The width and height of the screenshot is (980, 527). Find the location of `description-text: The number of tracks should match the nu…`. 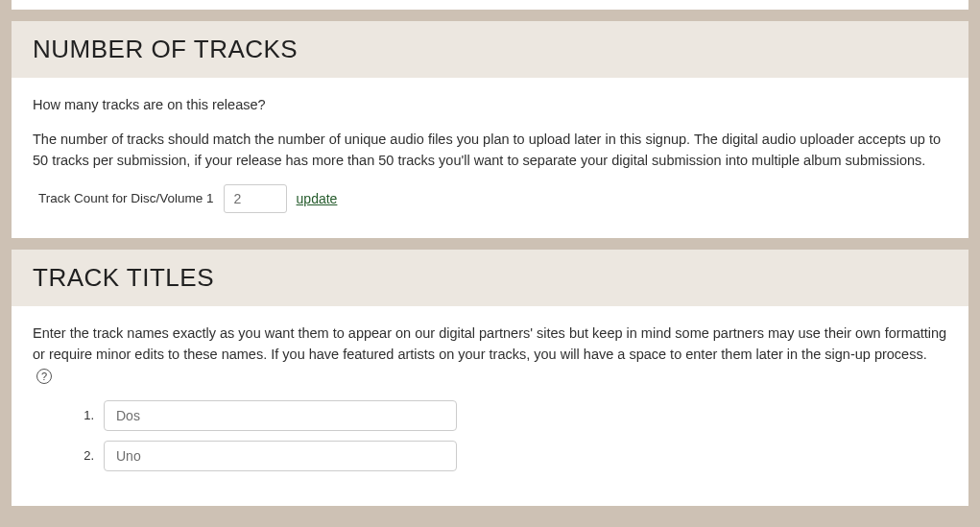

description-text: The number of tracks should match the nu… is located at coordinates (490, 151).